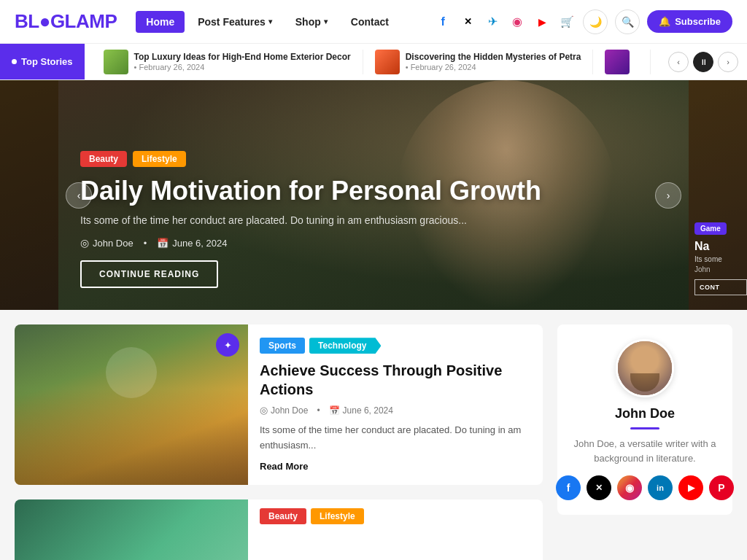 Image resolution: width=747 pixels, height=560 pixels. What do you see at coordinates (311, 22) in the screenshot?
I see `nav-shop: Shop ▾` at bounding box center [311, 22].